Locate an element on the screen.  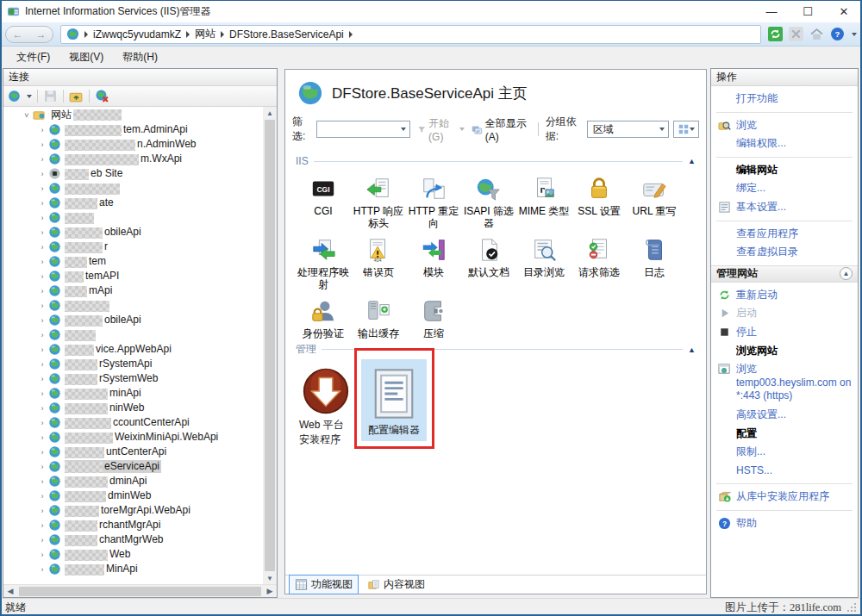
tree-node-site: › Web is located at coordinates (133, 555).